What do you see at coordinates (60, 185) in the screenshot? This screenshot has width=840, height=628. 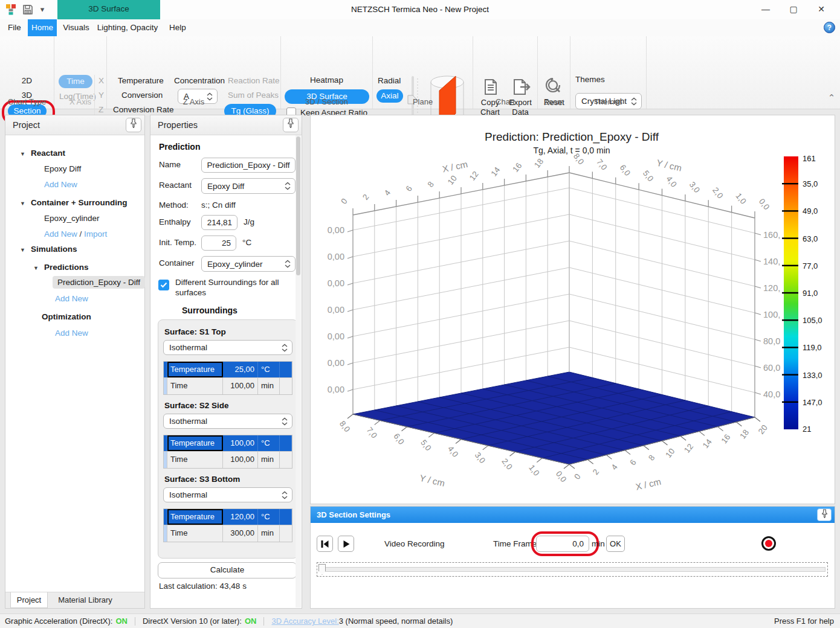 I see `tree-link-add-new-reactant: Add New` at bounding box center [60, 185].